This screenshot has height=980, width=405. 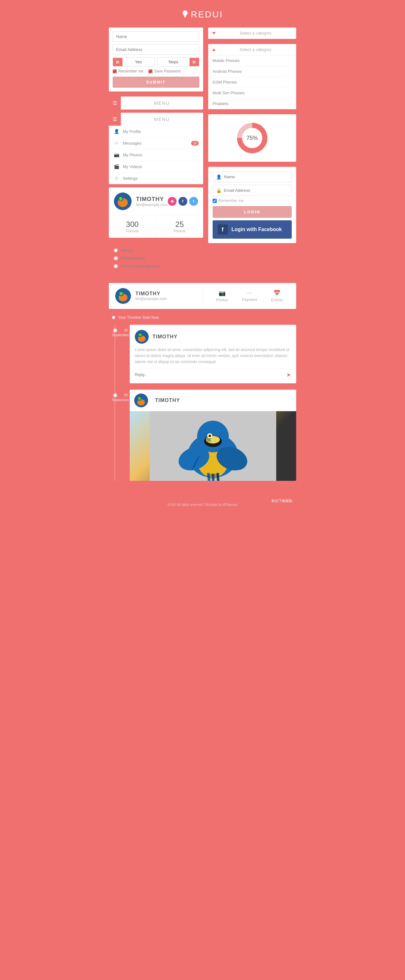 I want to click on dropdown-arrow-down, so click(x=214, y=33).